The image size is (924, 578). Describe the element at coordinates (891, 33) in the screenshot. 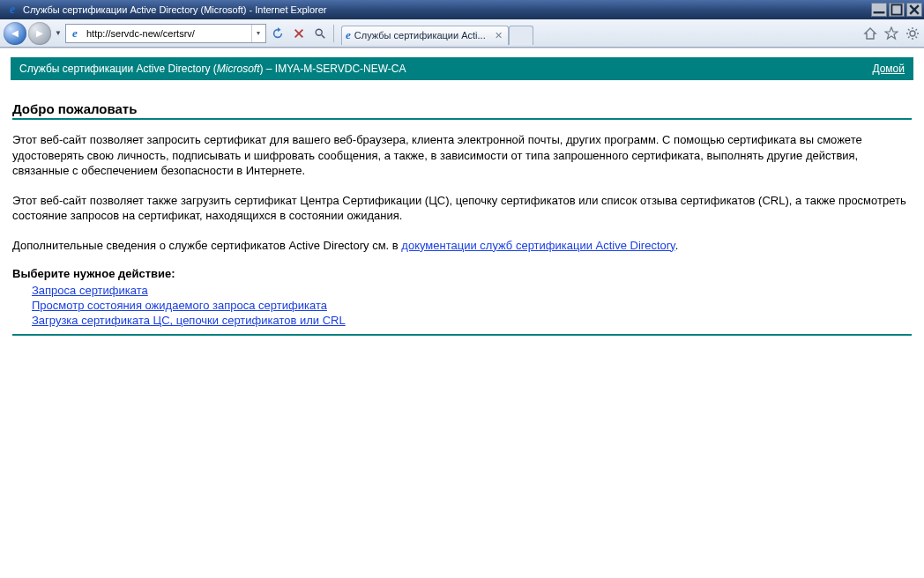

I see `toolbar-right` at that location.